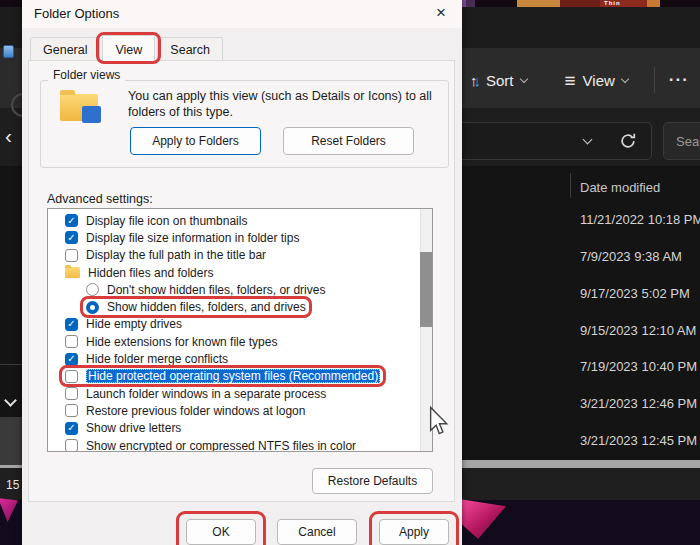 Image resolution: width=700 pixels, height=545 pixels. I want to click on tab-search: Search, so click(190, 49).